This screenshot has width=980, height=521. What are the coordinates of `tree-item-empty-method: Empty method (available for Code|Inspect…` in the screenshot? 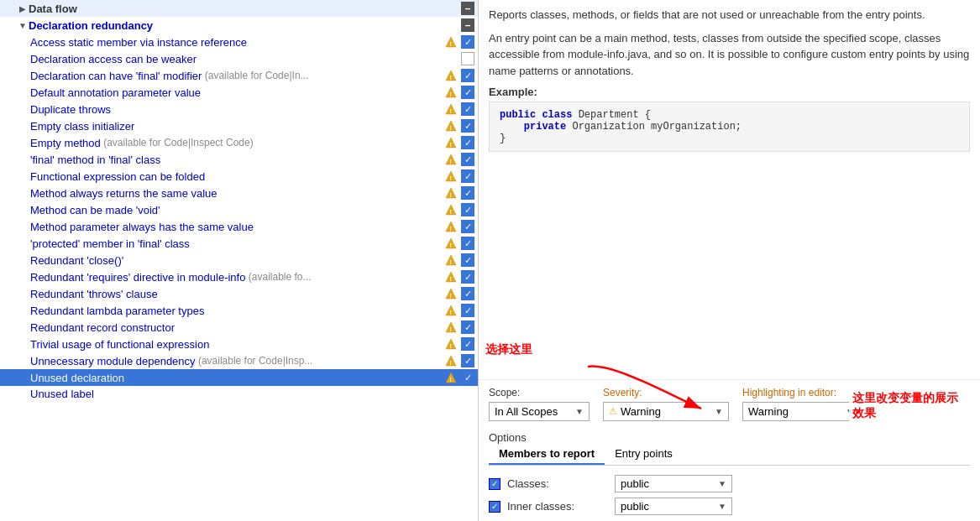 It's located at (238, 143).